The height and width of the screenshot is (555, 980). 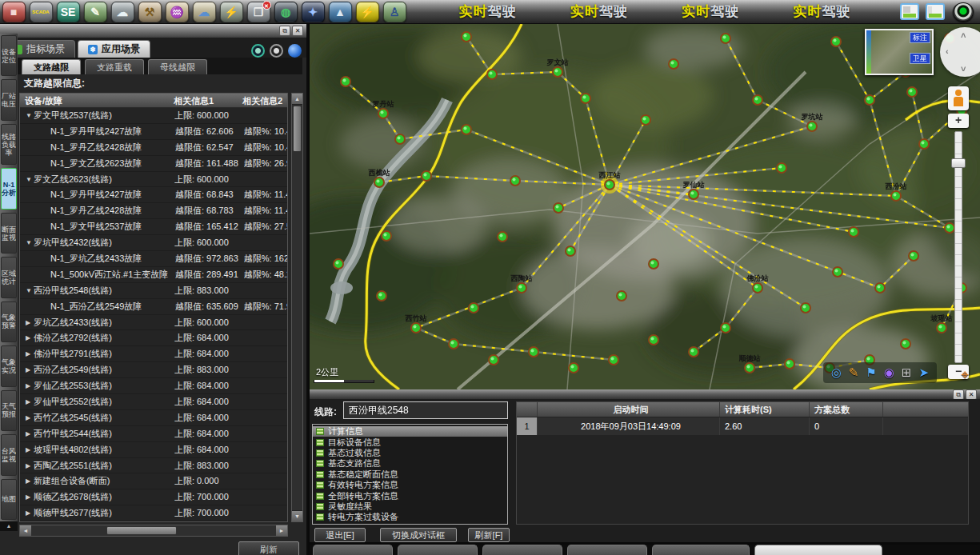 I want to click on flag-icon: ⚑, so click(x=870, y=373).